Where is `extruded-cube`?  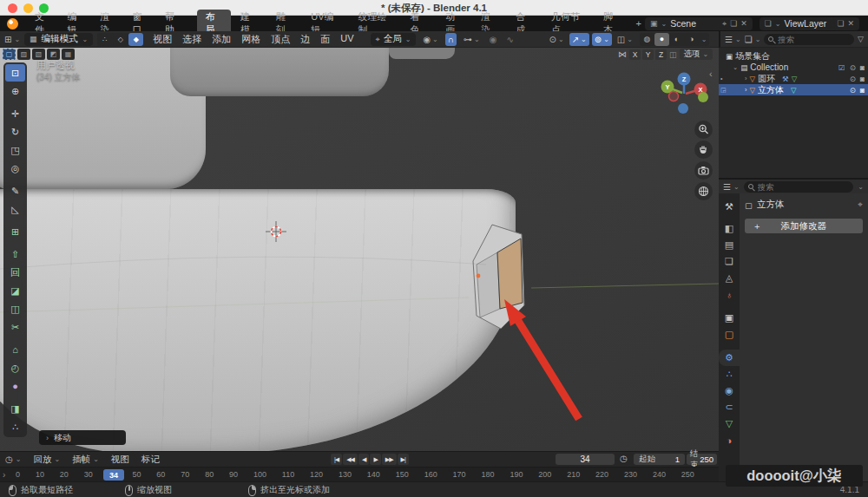 extruded-cube is located at coordinates (505, 277).